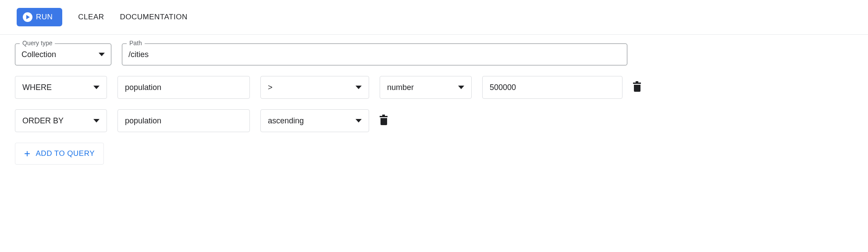 This screenshot has height=252, width=868. What do you see at coordinates (401, 88) in the screenshot?
I see `type-value: number` at bounding box center [401, 88].